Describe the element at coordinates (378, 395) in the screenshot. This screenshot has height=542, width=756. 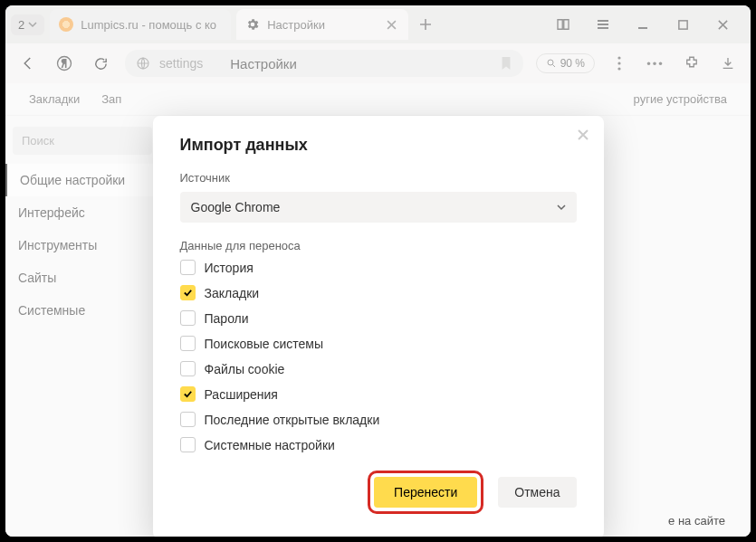
I see `checkbox-row-extensions: Расширения` at that location.